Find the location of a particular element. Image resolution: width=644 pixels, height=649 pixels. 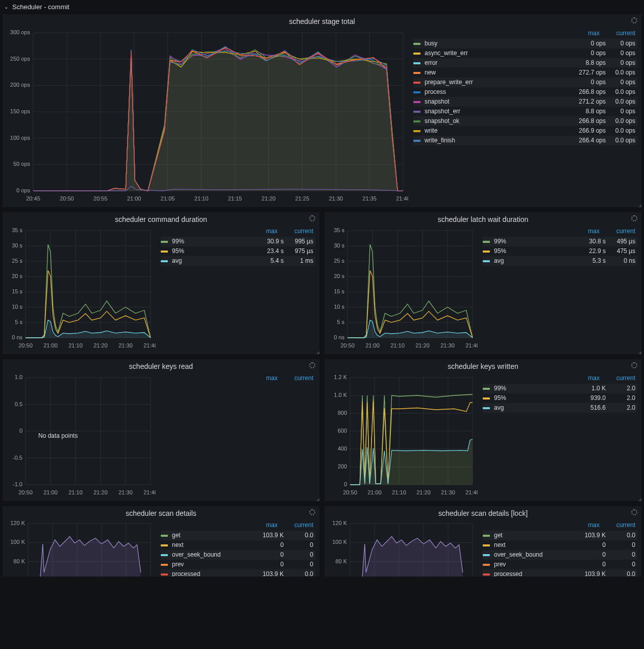

panel-scheduler-command-duration: scheduler command duration 0 ns5 s10 s15… is located at coordinates (161, 283).